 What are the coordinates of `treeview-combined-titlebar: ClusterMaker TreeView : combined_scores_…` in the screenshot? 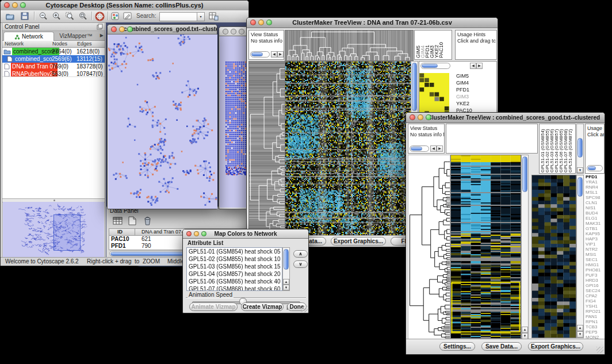 It's located at (505, 118).